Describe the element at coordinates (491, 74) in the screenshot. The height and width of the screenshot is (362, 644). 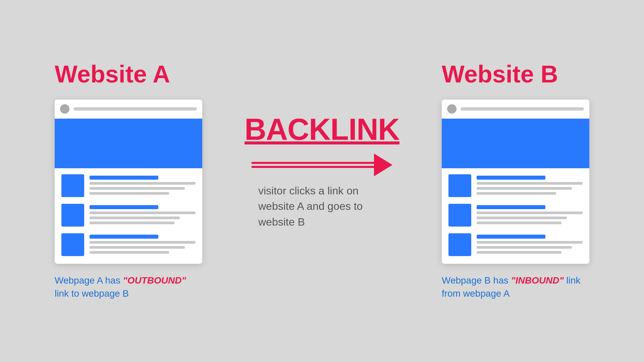
I see `website-b-title-text: Website` at that location.